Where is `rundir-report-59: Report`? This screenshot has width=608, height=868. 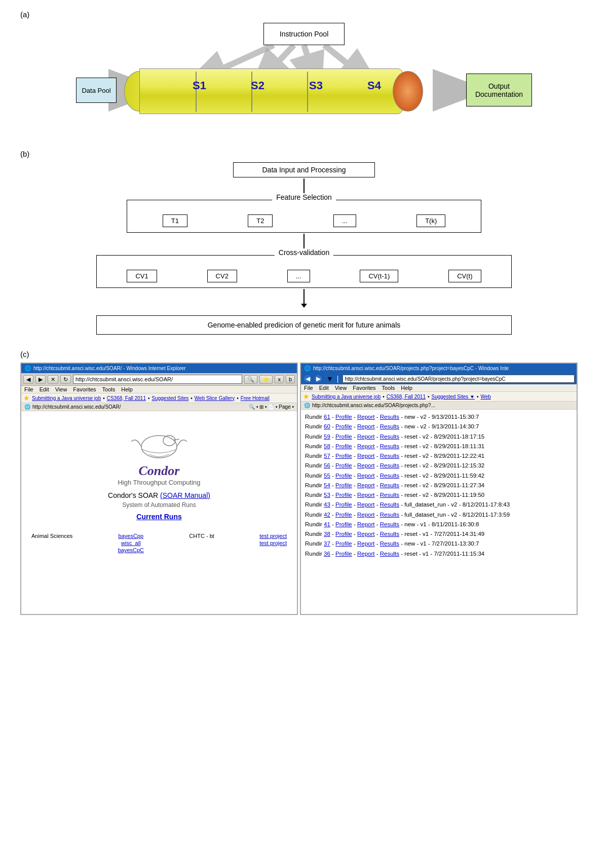
rundir-report-59: Report is located at coordinates (366, 437).